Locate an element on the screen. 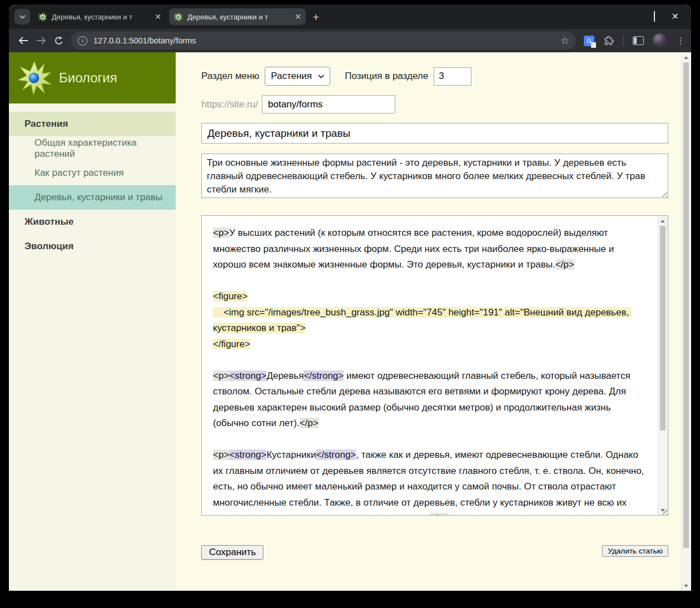 This screenshot has width=700, height=608. maximize-icon is located at coordinates (654, 17).